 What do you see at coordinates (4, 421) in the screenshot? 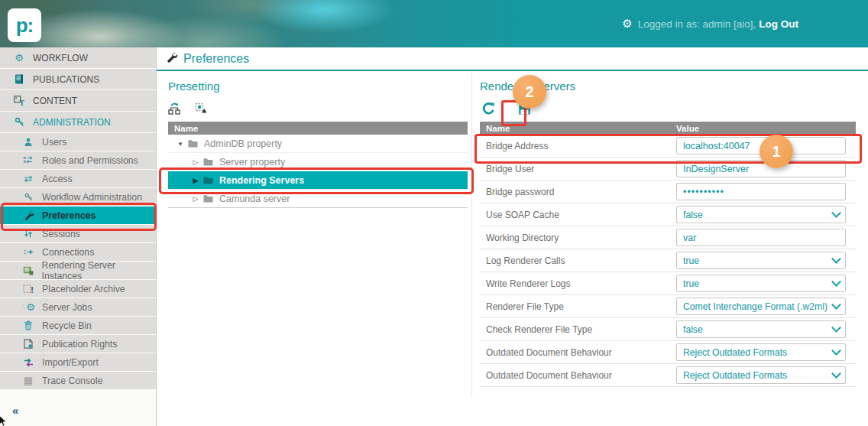
I see `mouse-cursor` at bounding box center [4, 421].